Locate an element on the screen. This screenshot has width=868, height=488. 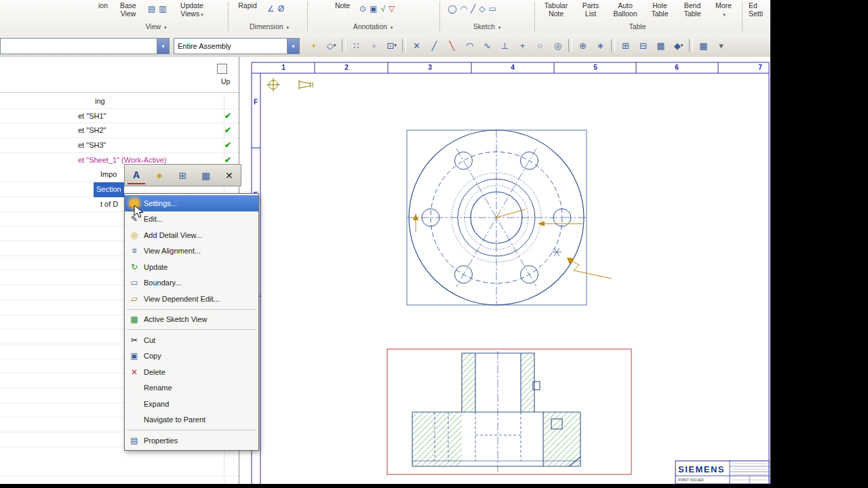
check-icon: ✔ is located at coordinates (228, 117).